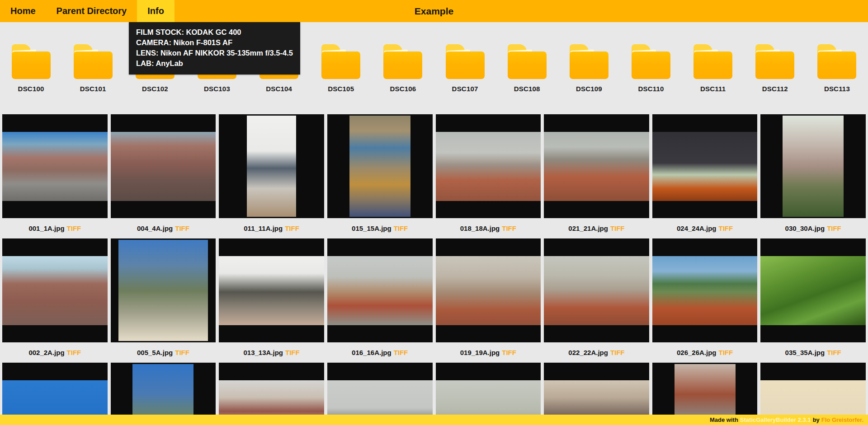 The image size is (868, 425). What do you see at coordinates (480, 352) in the screenshot?
I see `photo-filename-link: 019_19A.jpg` at bounding box center [480, 352].